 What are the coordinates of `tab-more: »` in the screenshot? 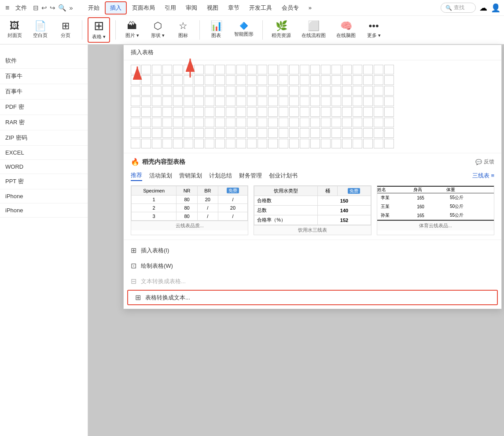 It's located at (310, 8).